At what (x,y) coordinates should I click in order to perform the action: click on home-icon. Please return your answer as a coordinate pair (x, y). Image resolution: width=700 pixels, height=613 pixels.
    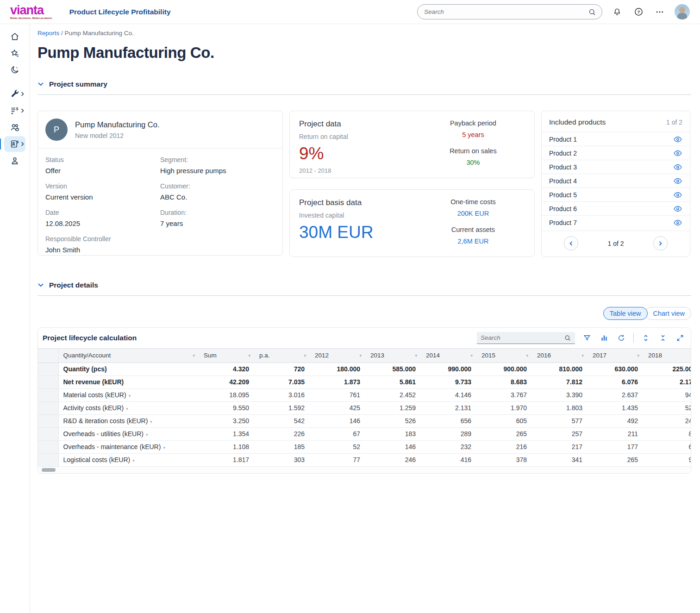
    Looking at the image, I should click on (15, 37).